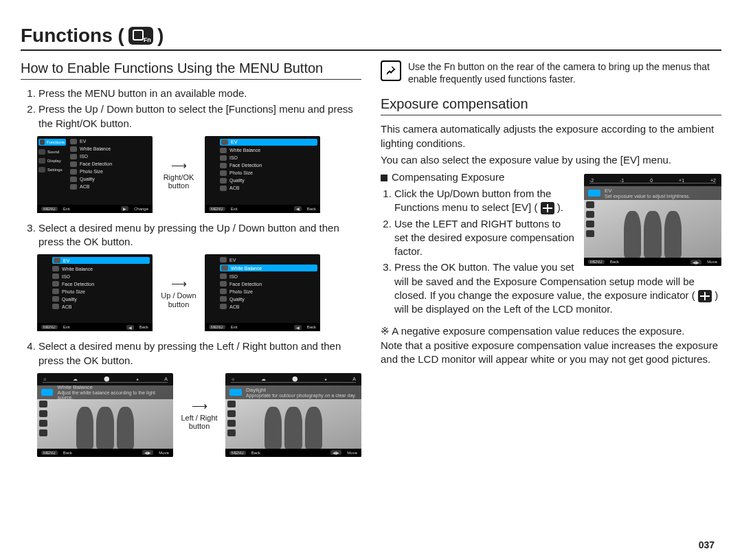 The image size is (742, 560). Describe the element at coordinates (199, 415) in the screenshot. I see `screens-row-3: ☼☁⚪⬥A White BalanceAdjust the white bala…` at that location.